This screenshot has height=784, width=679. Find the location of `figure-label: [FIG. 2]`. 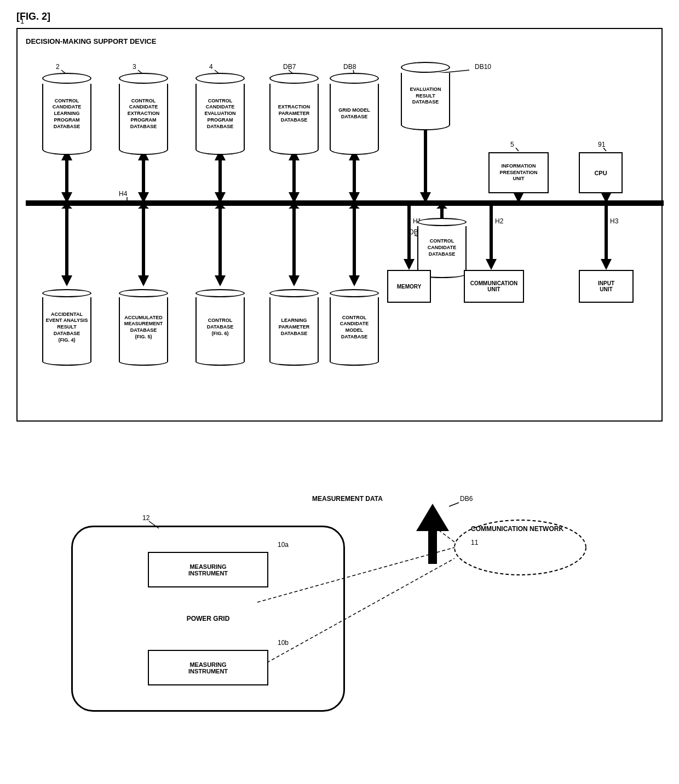

figure-label: [FIG. 2] is located at coordinates (340, 16).